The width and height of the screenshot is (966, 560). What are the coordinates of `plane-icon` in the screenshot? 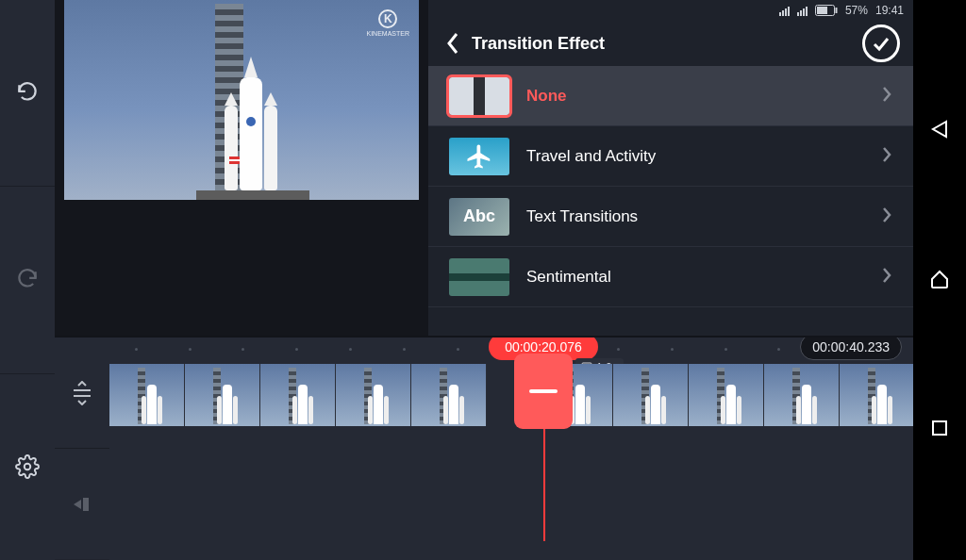 It's located at (479, 156).